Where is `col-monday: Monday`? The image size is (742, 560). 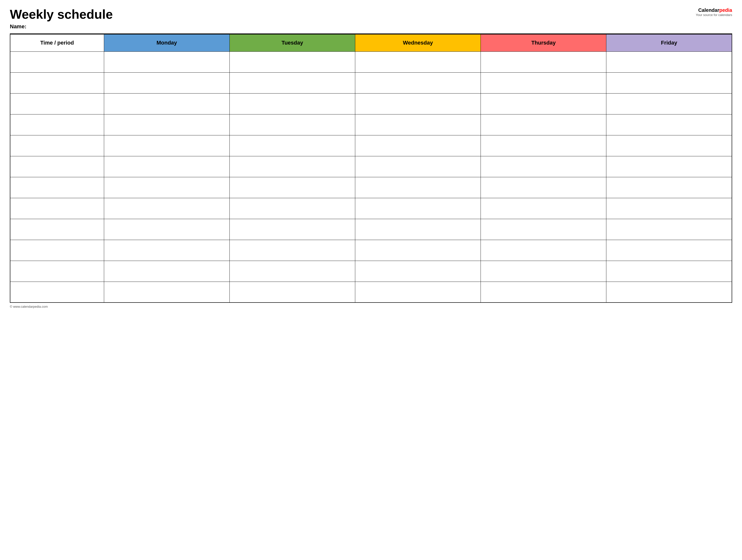
col-monday: Monday is located at coordinates (167, 43).